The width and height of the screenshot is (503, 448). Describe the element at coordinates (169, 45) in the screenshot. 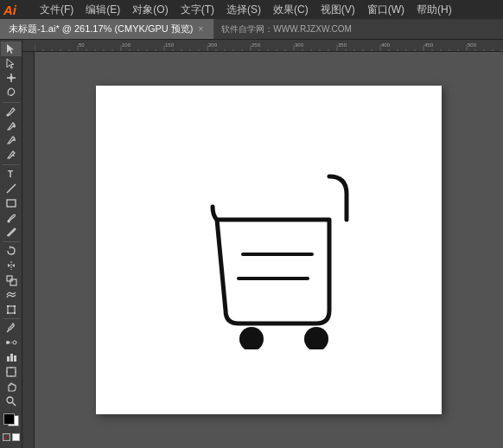

I see `svg-text: 150` at that location.